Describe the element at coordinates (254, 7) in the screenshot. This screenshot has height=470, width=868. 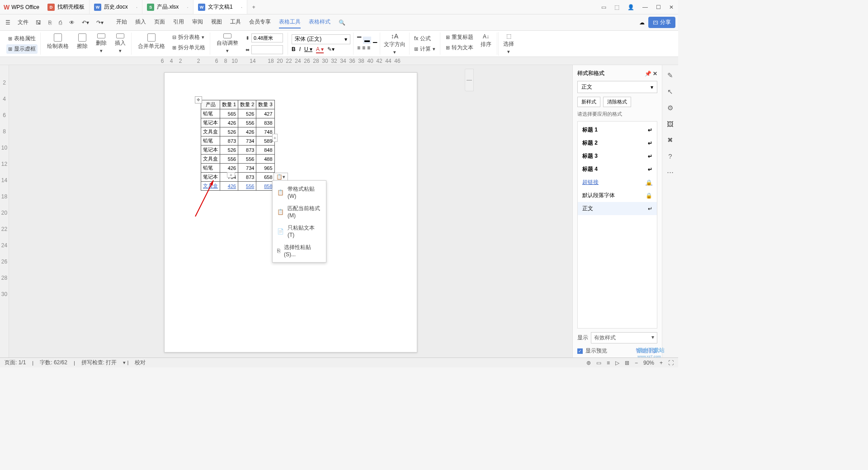
I see `add-tab-button: +` at that location.